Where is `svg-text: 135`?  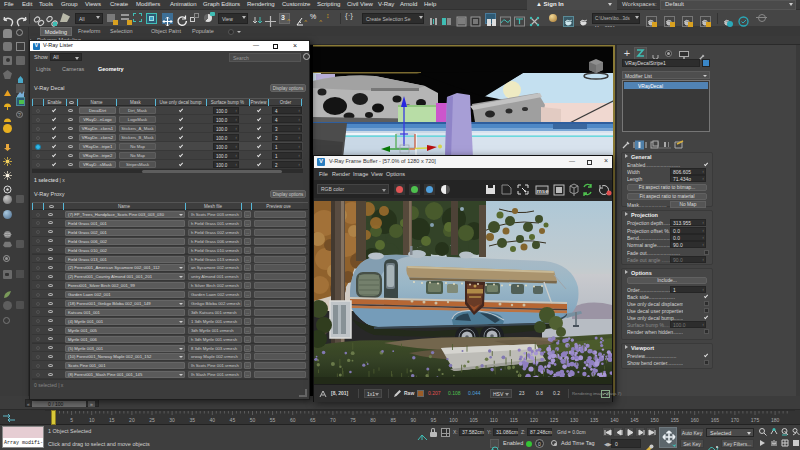 svg-text: 135 is located at coordinates (594, 420).